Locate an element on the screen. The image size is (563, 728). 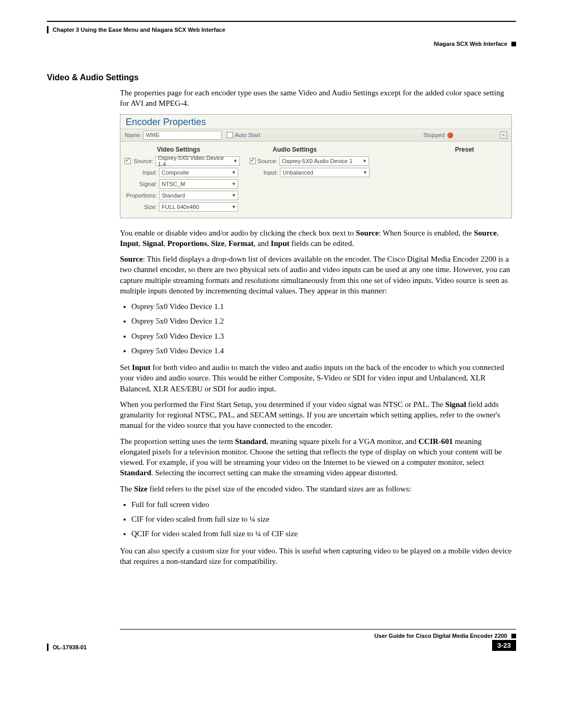
stopped-indicator-icon is located at coordinates (450, 135).